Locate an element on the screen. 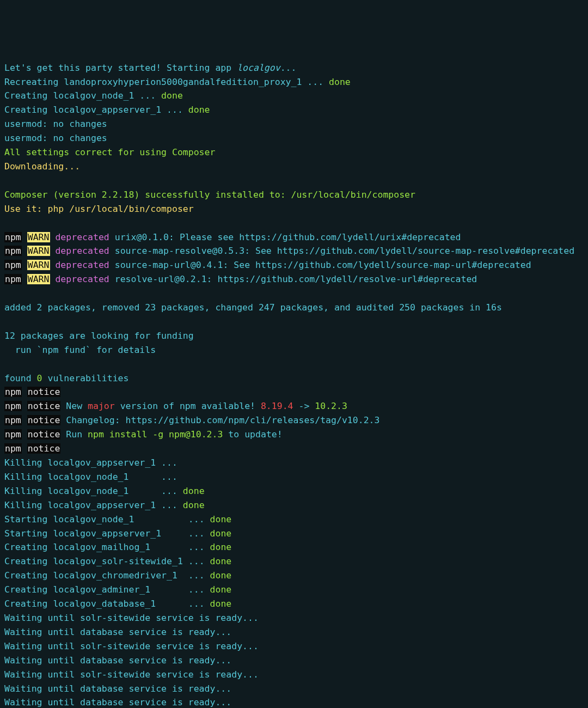 This screenshot has height=708, width=588. op-name: localgov_appserver_1 is located at coordinates (107, 110).